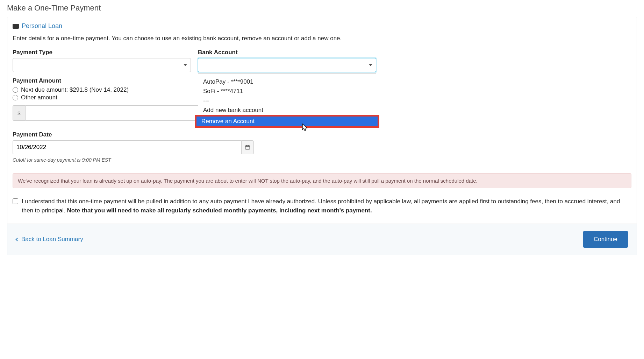  I want to click on payment-date-input, so click(127, 147).